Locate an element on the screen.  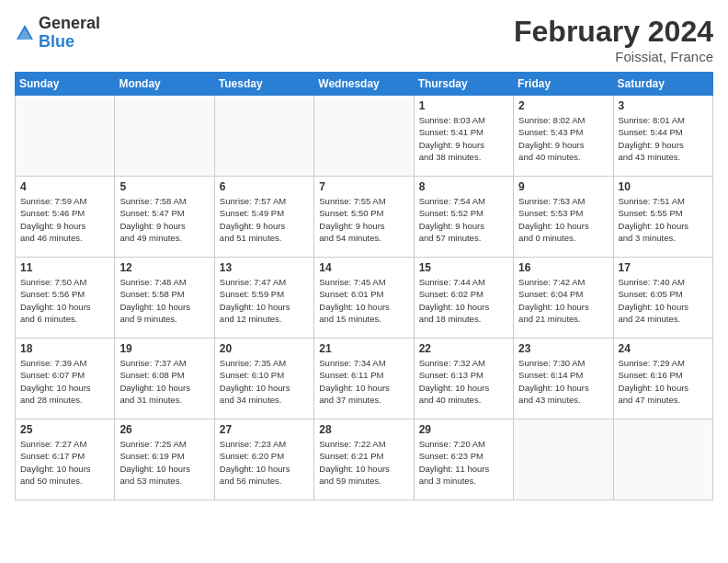
day-number: 1 is located at coordinates (463, 106).